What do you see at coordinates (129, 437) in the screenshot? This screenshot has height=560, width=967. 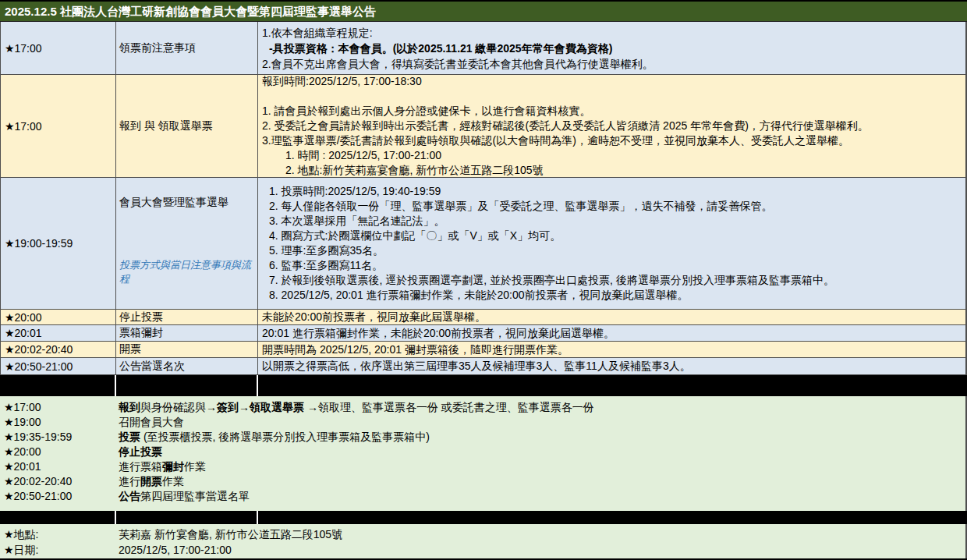 I see `agenda-text-part: 投票` at bounding box center [129, 437].